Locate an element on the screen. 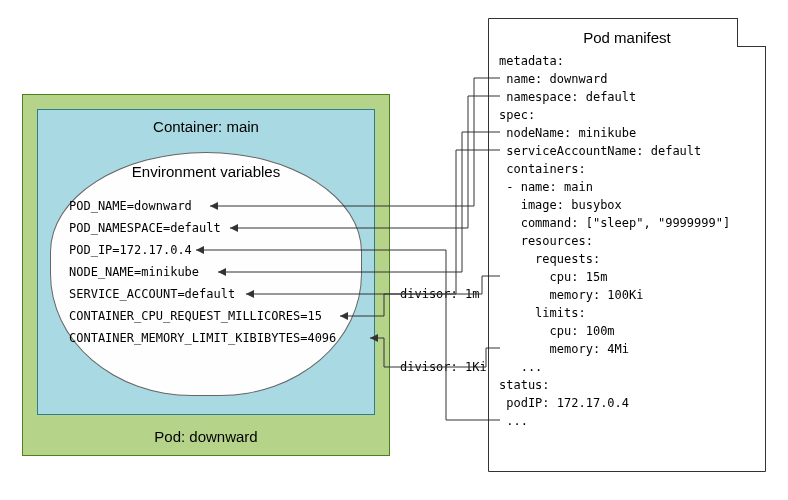 The image size is (788, 500). env-row: POD_NAMESPACE=default is located at coordinates (206, 228).